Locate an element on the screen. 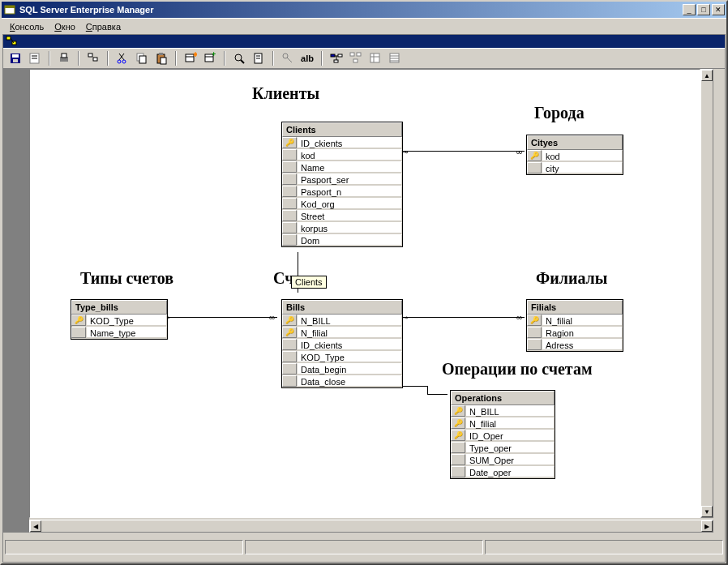  table-column: Dom is located at coordinates (342, 240).